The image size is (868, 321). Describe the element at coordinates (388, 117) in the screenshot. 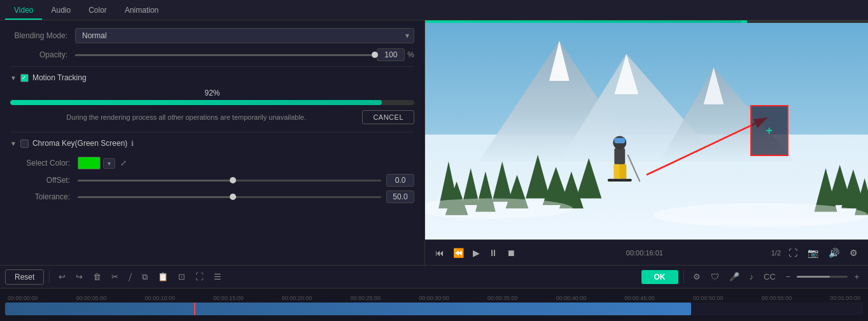

I see `cancel-button: CANCEL` at that location.